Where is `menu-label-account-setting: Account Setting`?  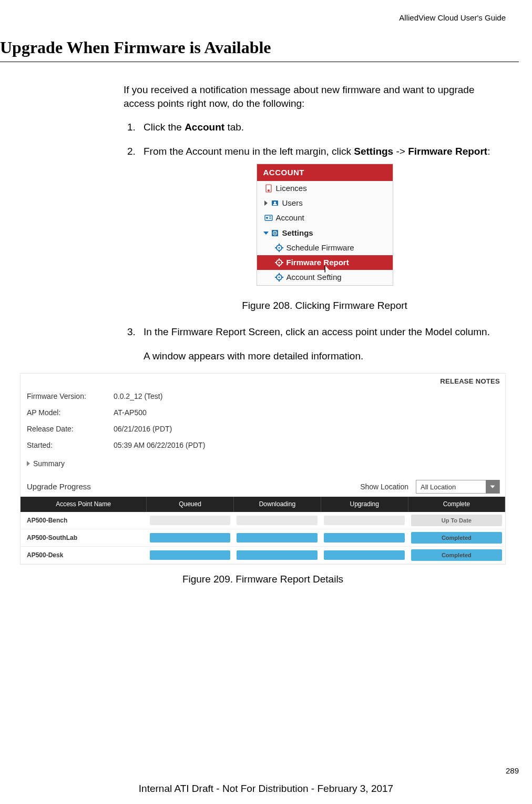 menu-label-account-setting: Account Setting is located at coordinates (314, 277).